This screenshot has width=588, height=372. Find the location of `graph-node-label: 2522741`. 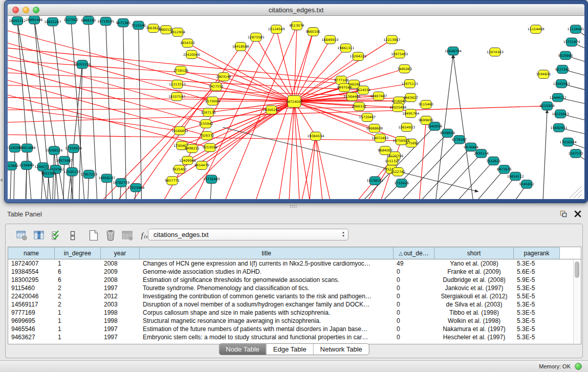

graph-node-label: 2522741 is located at coordinates (398, 172).